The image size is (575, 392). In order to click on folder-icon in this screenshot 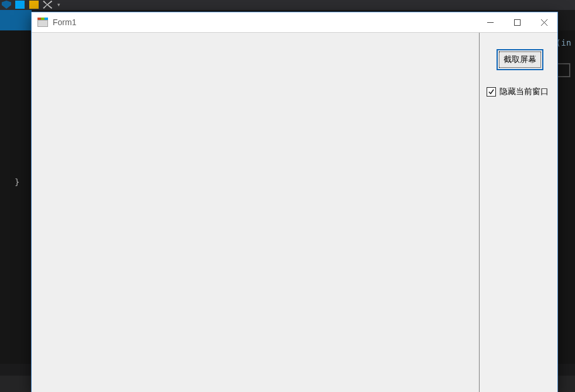, I will do `click(34, 5)`.